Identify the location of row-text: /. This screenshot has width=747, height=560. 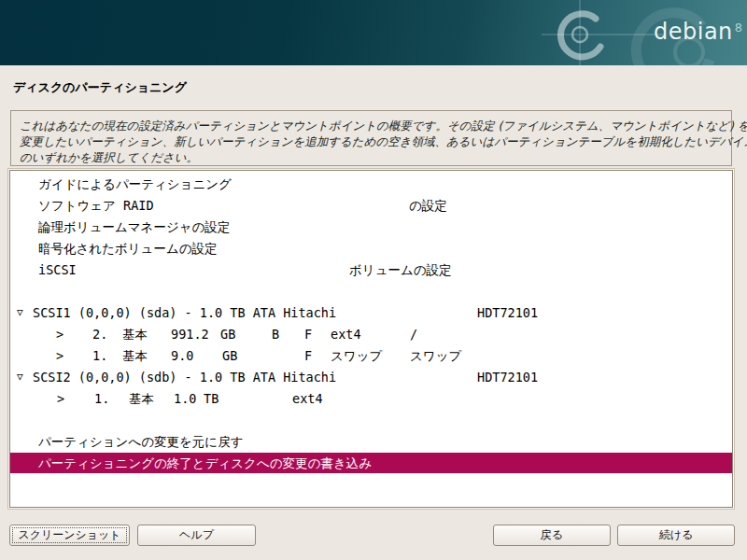
(414, 334).